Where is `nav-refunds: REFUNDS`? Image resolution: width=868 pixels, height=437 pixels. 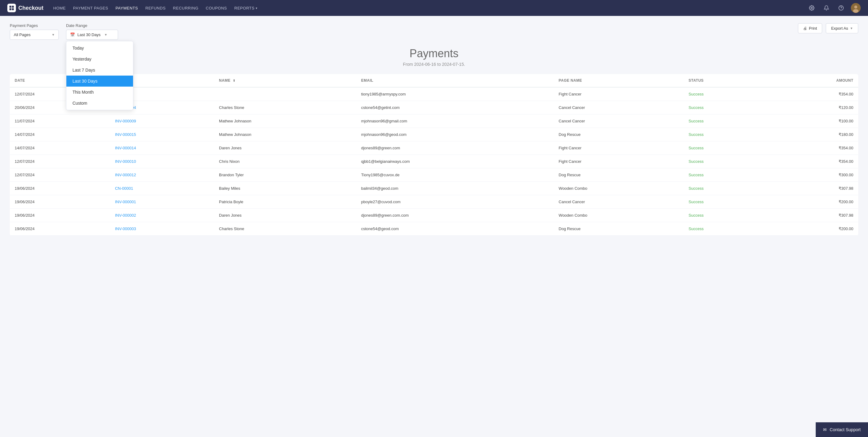
nav-refunds: REFUNDS is located at coordinates (155, 8).